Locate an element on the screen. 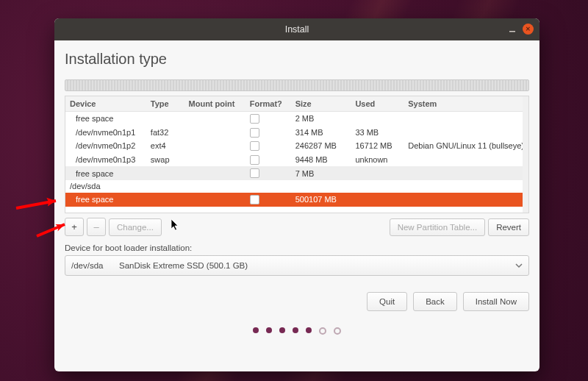  minimize-button is located at coordinates (512, 29).